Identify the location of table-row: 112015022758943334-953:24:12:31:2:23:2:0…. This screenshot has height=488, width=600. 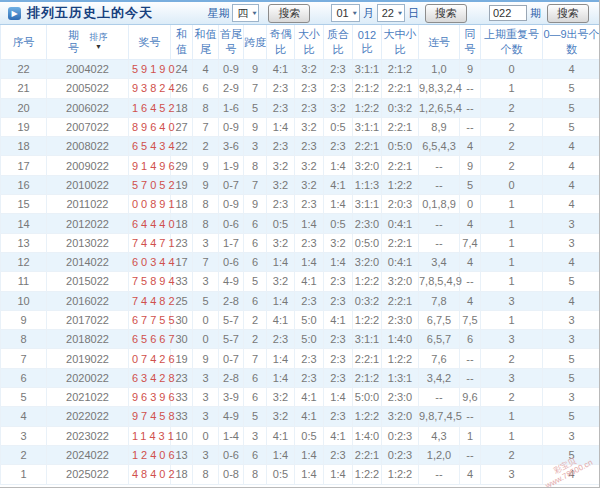
(300, 282).